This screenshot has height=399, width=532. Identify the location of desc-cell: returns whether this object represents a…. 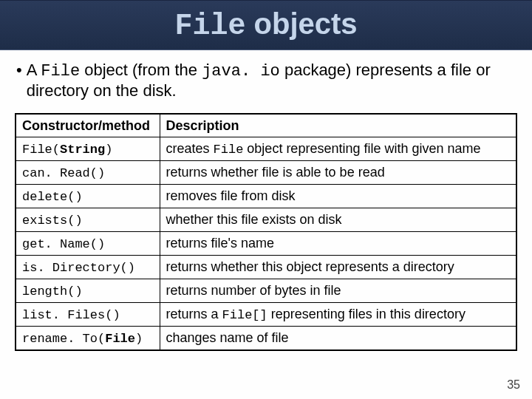
(338, 267).